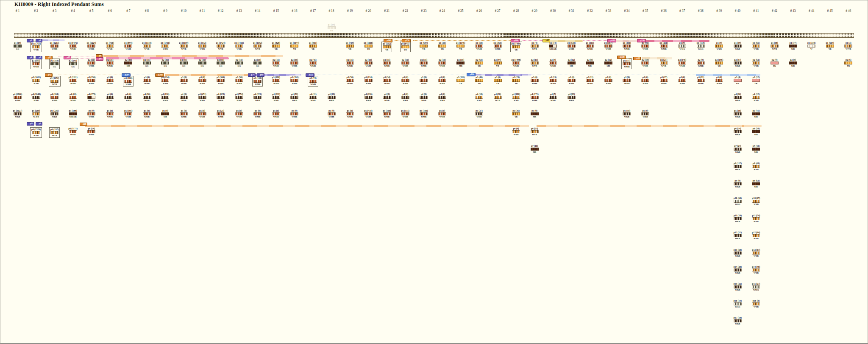  Describe the element at coordinates (719, 11) in the screenshot. I see `column-header: # 39` at that location.